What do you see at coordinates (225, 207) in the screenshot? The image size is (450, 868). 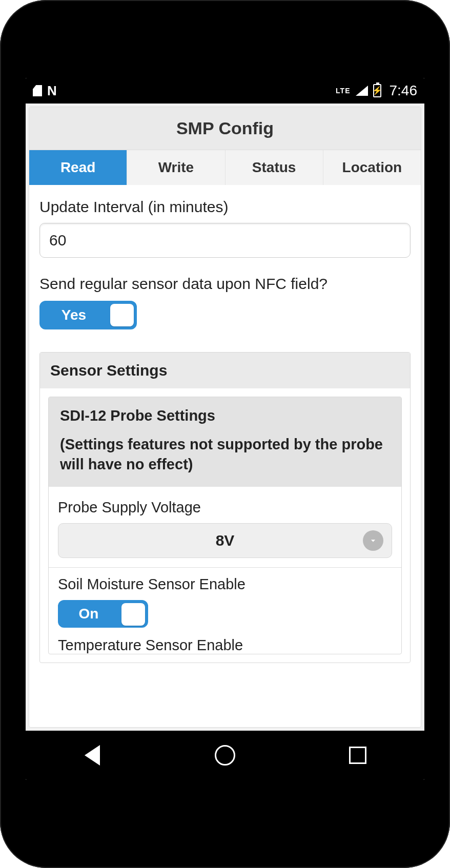 I see `update-interval-label: Update Interval (in minutes)` at bounding box center [225, 207].